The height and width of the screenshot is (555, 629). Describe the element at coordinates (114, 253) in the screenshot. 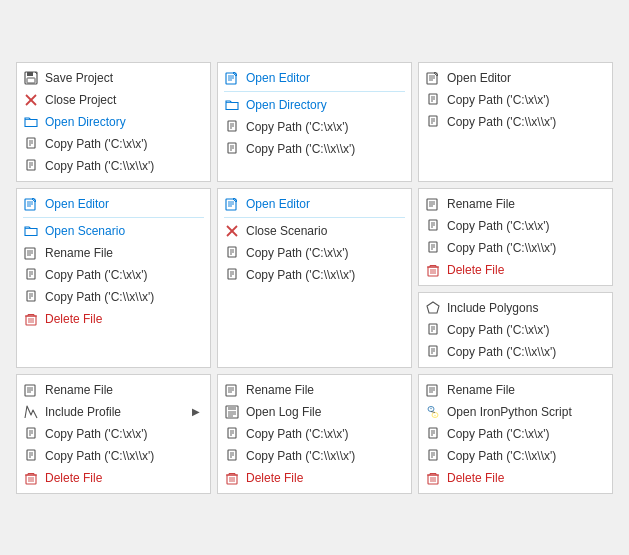

I see `rename-file-4-item: Rename File` at that location.